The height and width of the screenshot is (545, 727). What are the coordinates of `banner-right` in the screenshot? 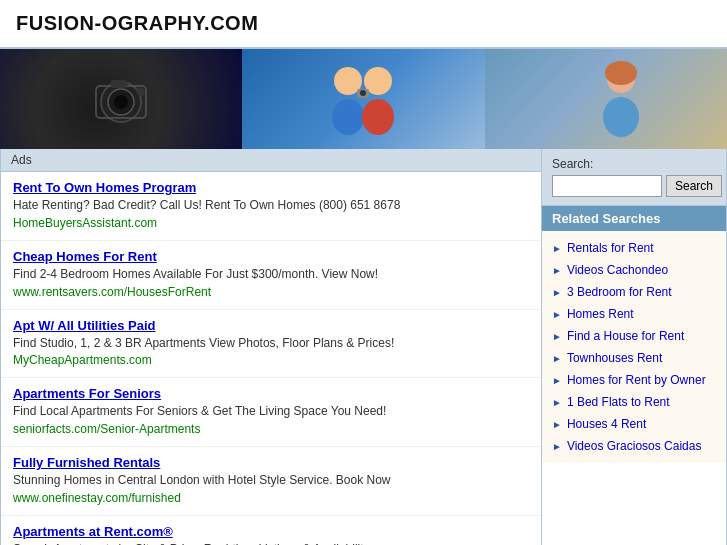 It's located at (606, 99).